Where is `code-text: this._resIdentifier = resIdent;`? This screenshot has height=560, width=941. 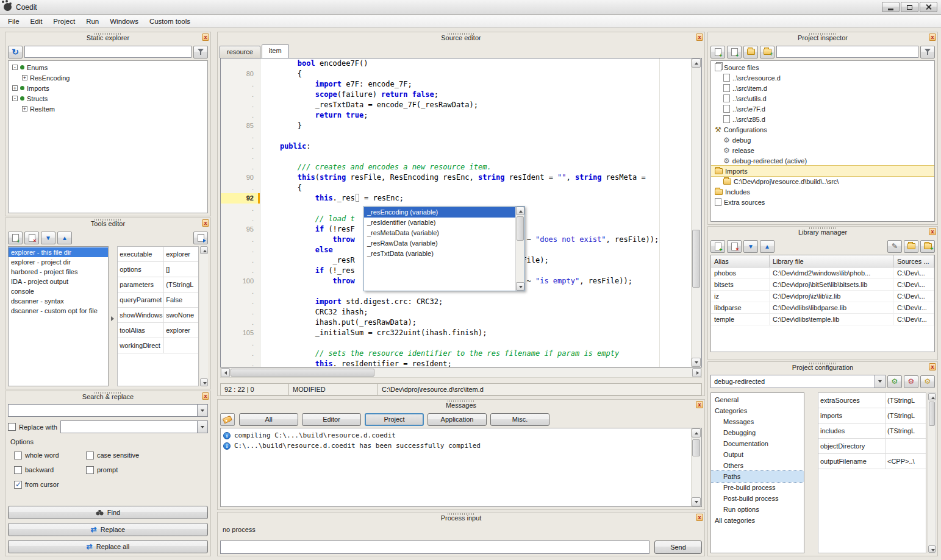 code-text: this._resIdentifier = resIdent; is located at coordinates (356, 363).